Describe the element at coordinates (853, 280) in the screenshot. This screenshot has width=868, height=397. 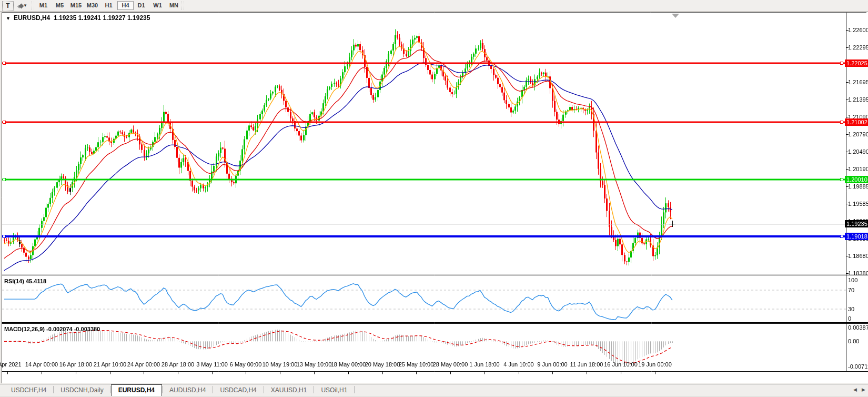
I see `indicator-scale-label: 100` at that location.